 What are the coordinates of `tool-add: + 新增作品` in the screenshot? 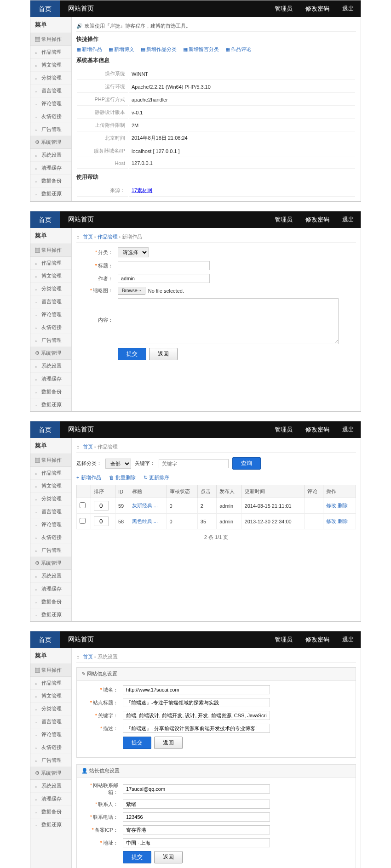 It's located at (89, 477).